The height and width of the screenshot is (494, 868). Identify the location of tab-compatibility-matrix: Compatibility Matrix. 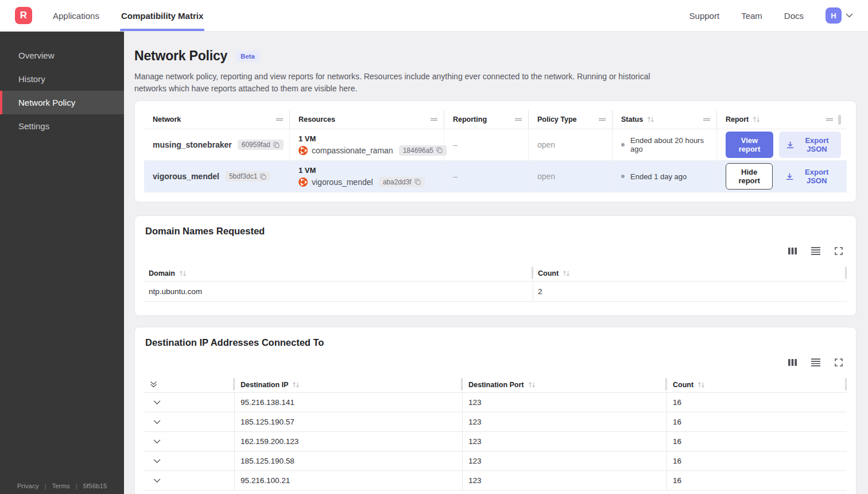
(162, 16).